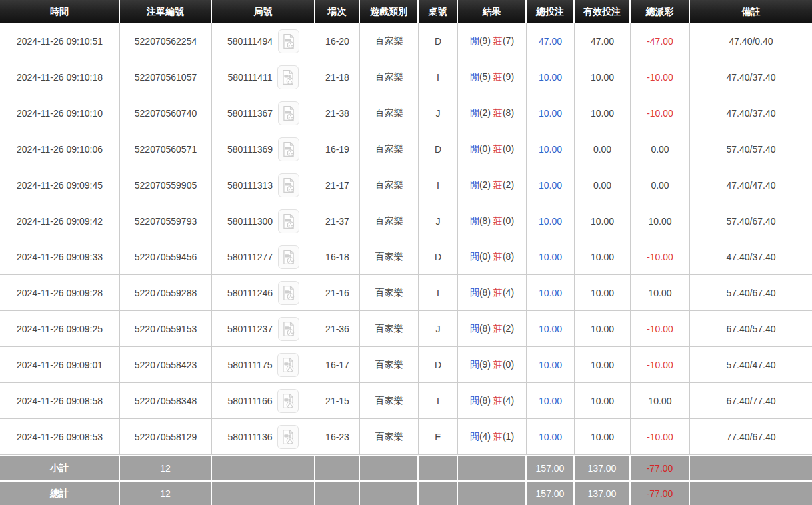 The height and width of the screenshot is (505, 812). What do you see at coordinates (337, 401) in the screenshot?
I see `cell-session: 21-15` at bounding box center [337, 401].